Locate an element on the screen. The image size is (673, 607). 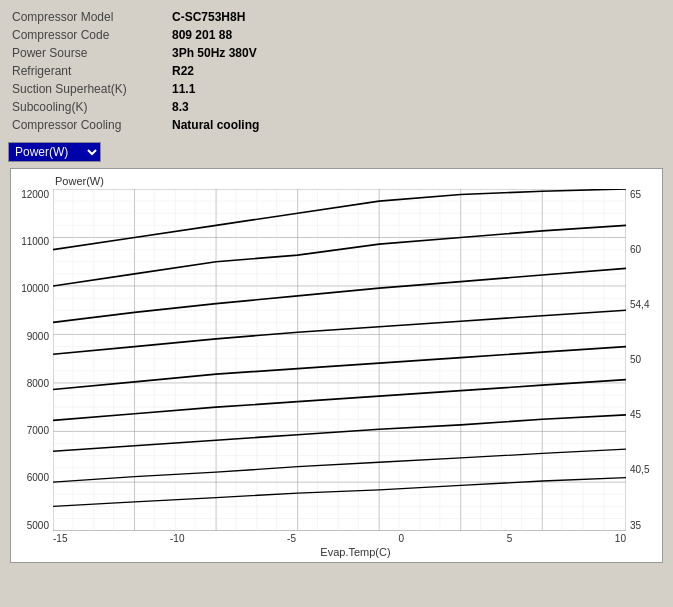
right-label-40-5: 40,5 is located at coordinates (644, 470).